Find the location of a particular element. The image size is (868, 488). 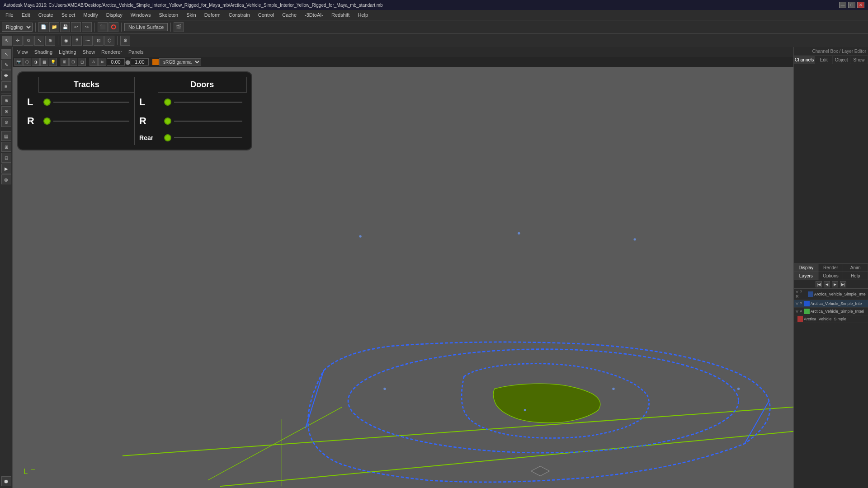

layer-btn: ▤ is located at coordinates (6, 136).